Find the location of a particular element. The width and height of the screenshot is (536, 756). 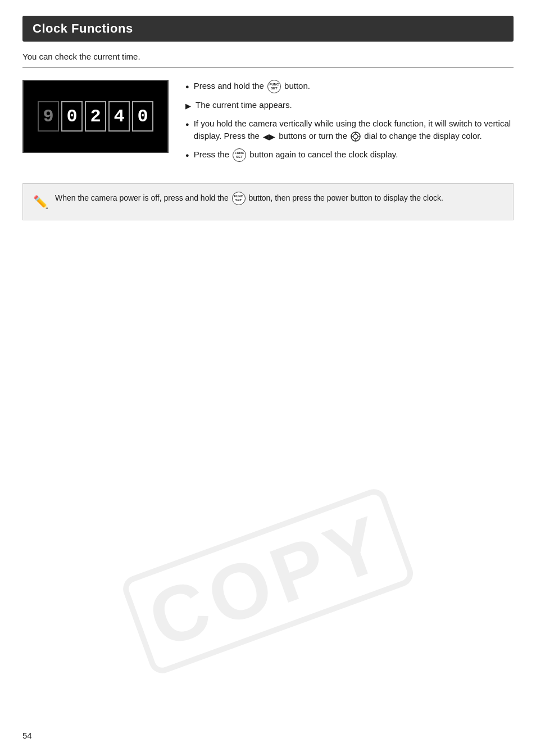

clock-display-image: 9 0 2 4 0 is located at coordinates (96, 116).